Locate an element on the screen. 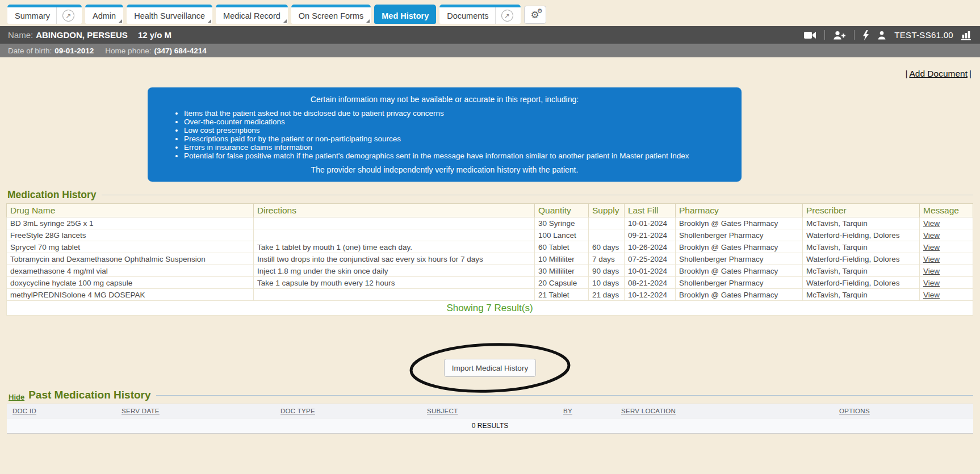 Image resolution: width=980 pixels, height=474 pixels. tab-medical-record: Medical Record is located at coordinates (252, 14).